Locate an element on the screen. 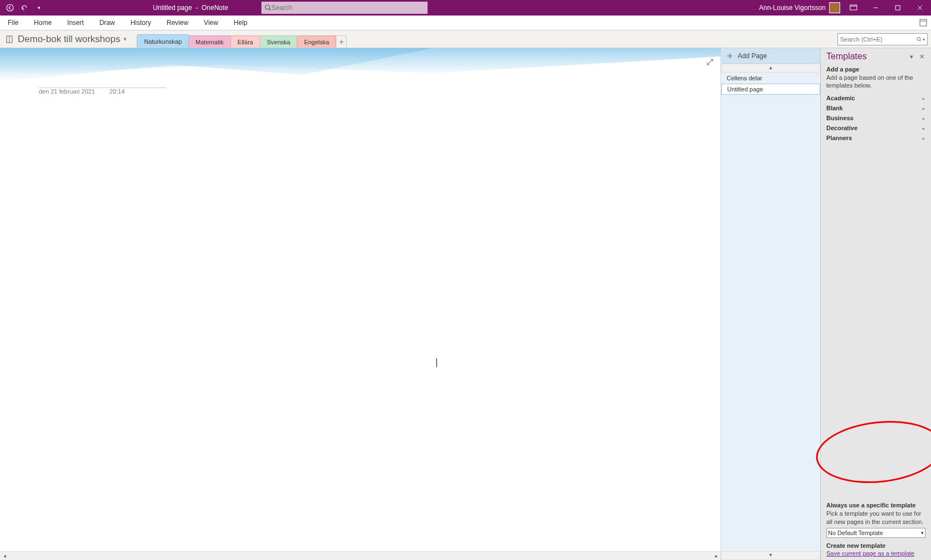 This screenshot has height=560, width=931. always-use-heading: Always use a specific template is located at coordinates (876, 505).